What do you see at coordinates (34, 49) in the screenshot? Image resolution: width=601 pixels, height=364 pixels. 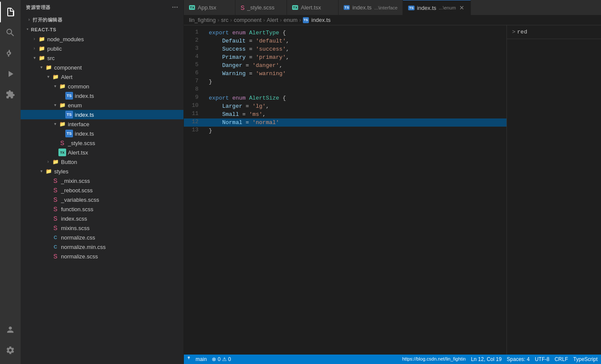 I see `chevron-public` at bounding box center [34, 49].